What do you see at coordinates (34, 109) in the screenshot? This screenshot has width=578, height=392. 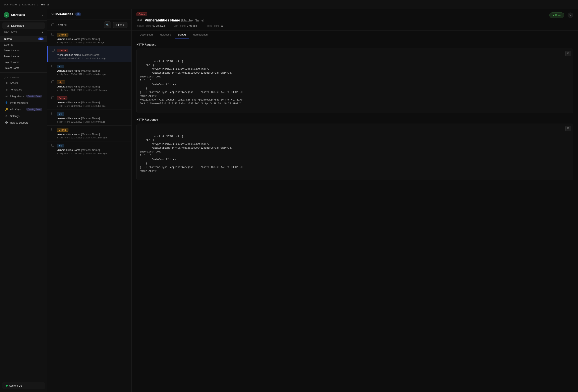 I see `quick-item-badge-4: Coming Soon` at bounding box center [34, 109].